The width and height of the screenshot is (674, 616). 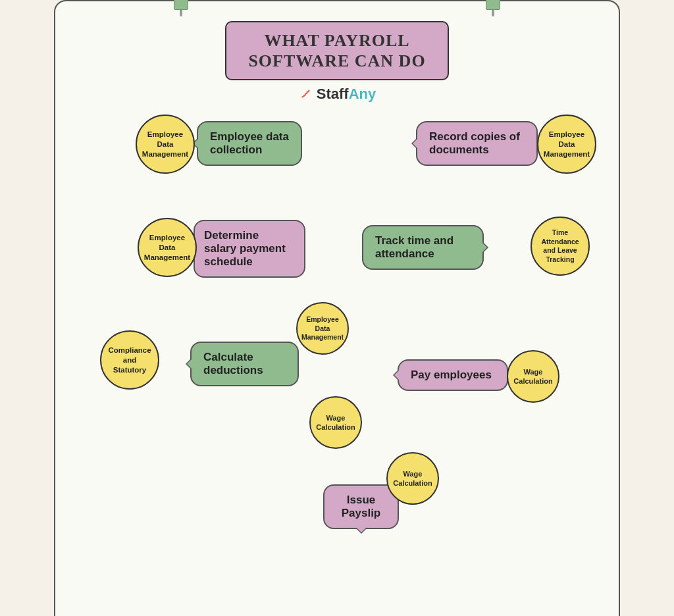 What do you see at coordinates (337, 51) in the screenshot?
I see `main-title-box: WHAT PAYROLLSOFTWARE CAN DO` at bounding box center [337, 51].